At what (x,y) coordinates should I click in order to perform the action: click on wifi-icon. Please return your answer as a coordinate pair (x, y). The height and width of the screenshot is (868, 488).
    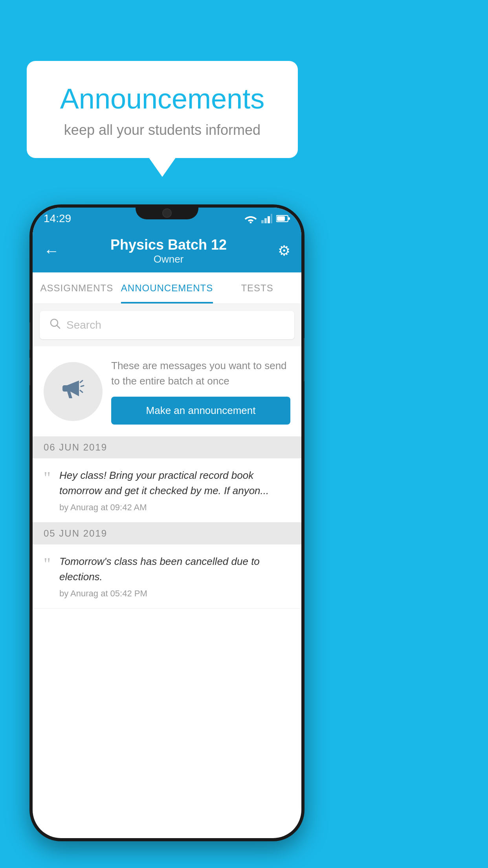
    Looking at the image, I should click on (251, 219).